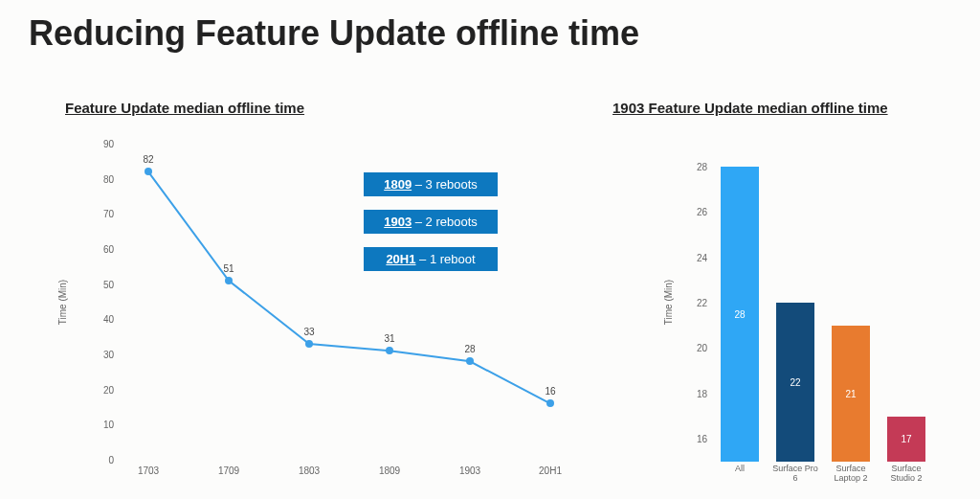 The width and height of the screenshot is (980, 499). What do you see at coordinates (334, 34) in the screenshot?
I see `slide-title: Reducing Feature Update offline time` at bounding box center [334, 34].